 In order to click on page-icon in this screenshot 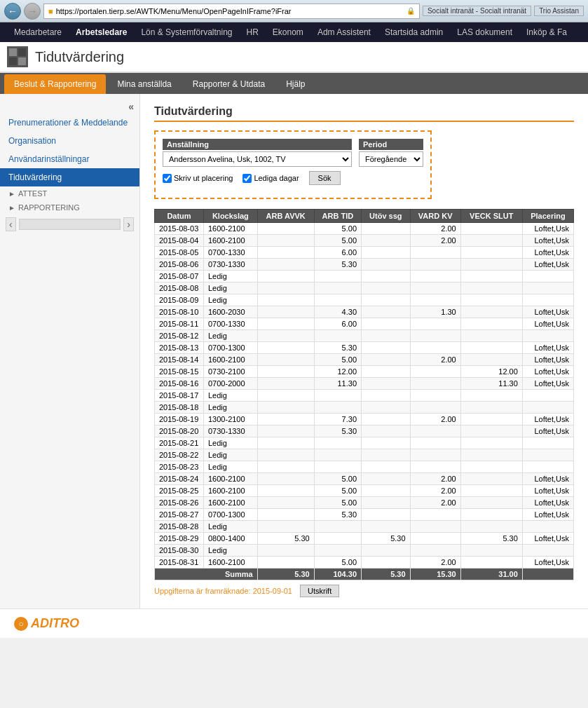, I will do `click(18, 57)`.